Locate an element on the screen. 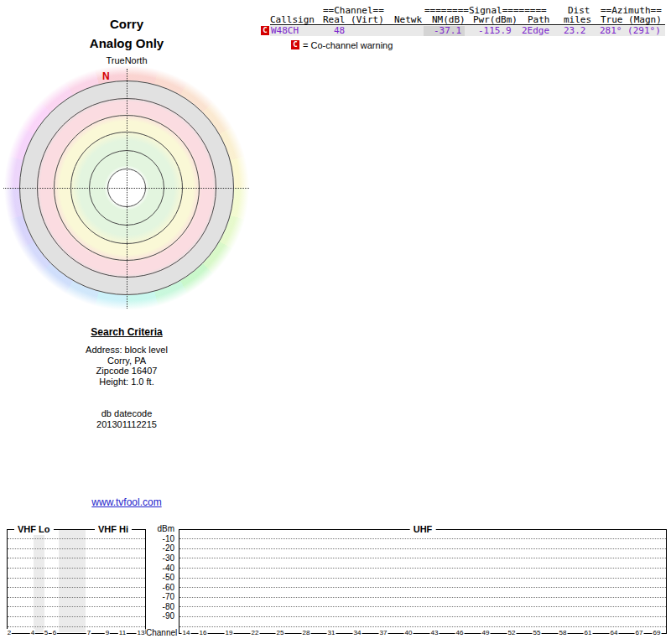 This screenshot has height=644, width=671. legend-flag: C is located at coordinates (295, 45).